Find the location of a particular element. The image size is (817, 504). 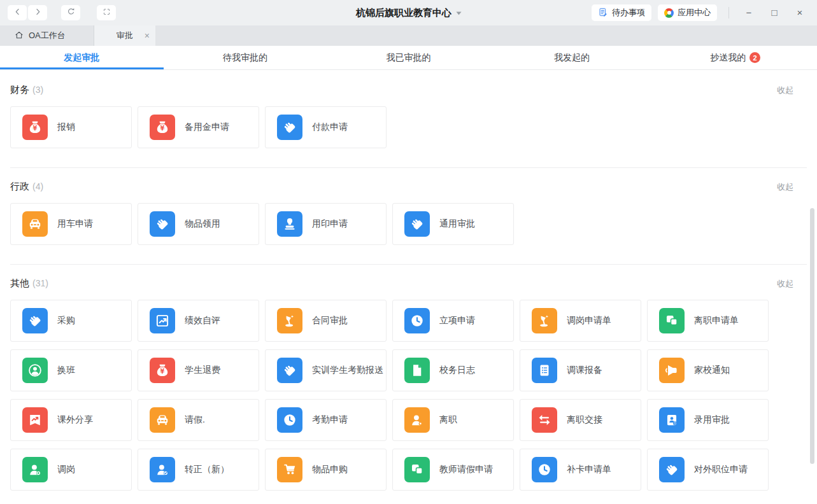

tab-initiate-approval: 发起审批 is located at coordinates (82, 57).